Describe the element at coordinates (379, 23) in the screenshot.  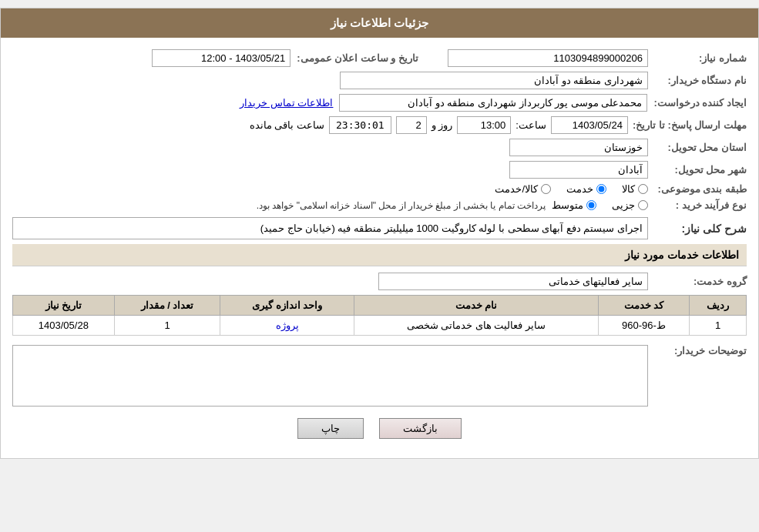
I see `page-title: جزئیات اطلاعات نیاز` at that location.